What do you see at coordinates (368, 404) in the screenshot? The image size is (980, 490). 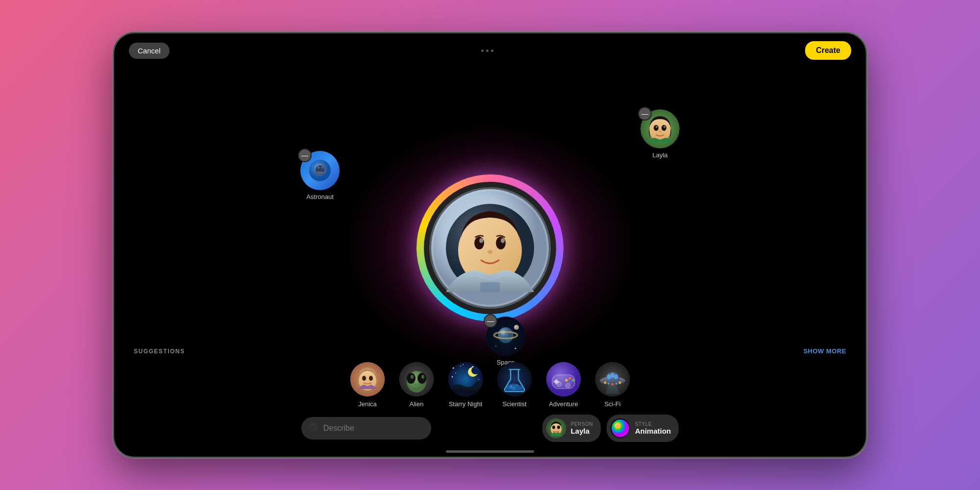 I see `jenica-label: Jenica` at bounding box center [368, 404].